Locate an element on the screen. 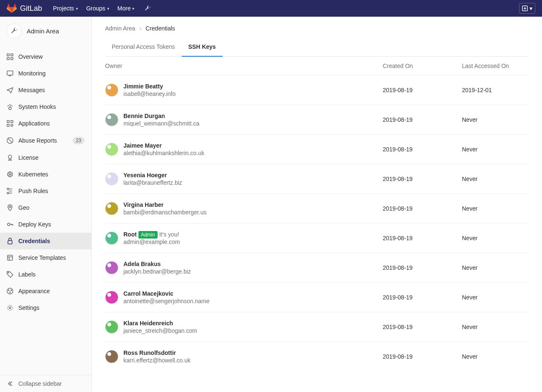 This screenshot has height=392, width=542. sidebar-item-badge: 23 is located at coordinates (78, 141).